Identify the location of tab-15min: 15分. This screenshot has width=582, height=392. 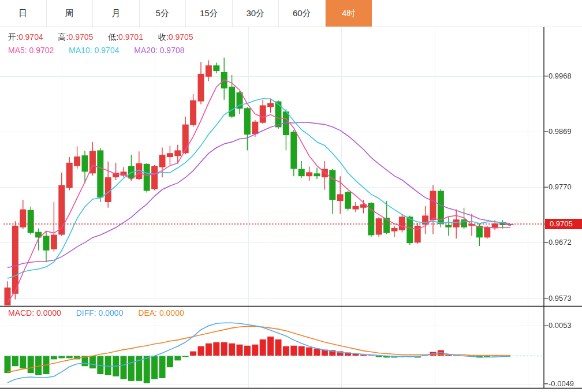
(209, 13).